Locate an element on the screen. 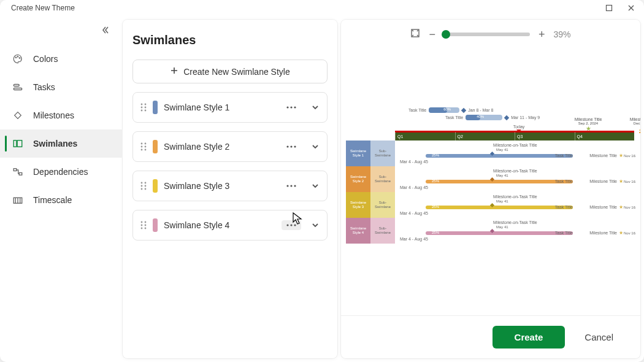 This screenshot has width=644, height=362. preview-lane: Swimlane Style 3 Sub-Swimlane Mar 4 - Au… is located at coordinates (490, 205).